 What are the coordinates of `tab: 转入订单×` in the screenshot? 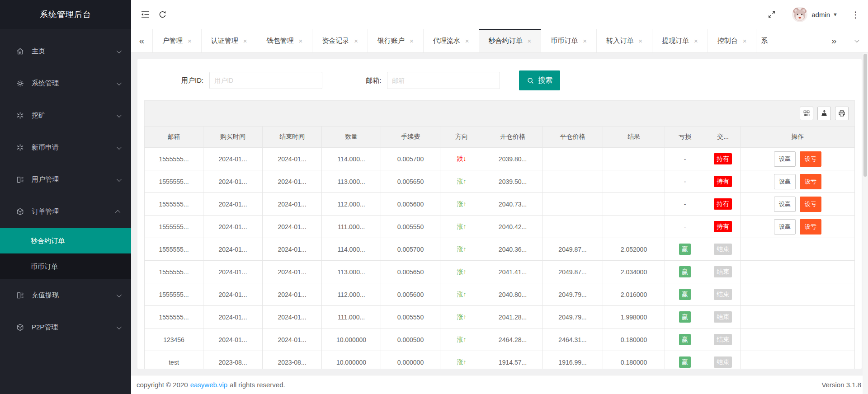 It's located at (625, 41).